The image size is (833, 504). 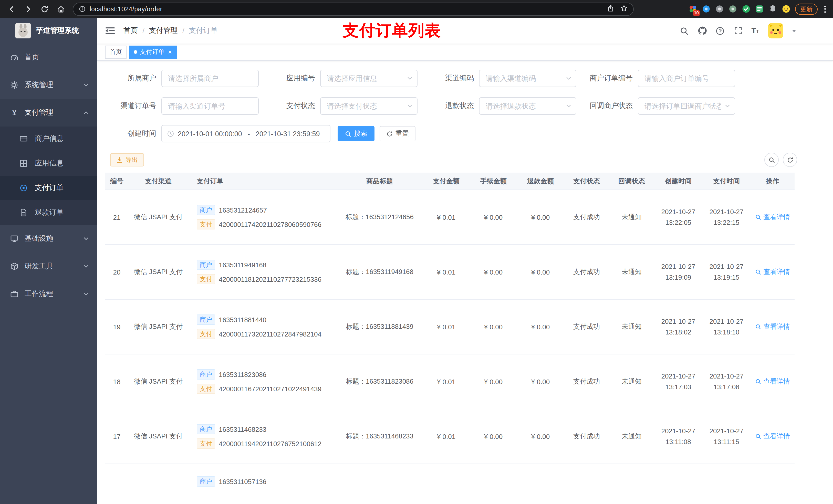 I want to click on refund-status-input, so click(x=528, y=106).